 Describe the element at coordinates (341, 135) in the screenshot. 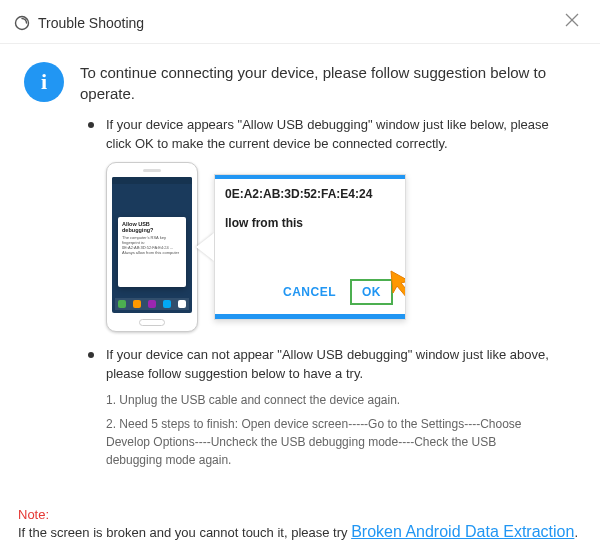

I see `bullet-text-1: If your device appears "Allow USB debugg…` at that location.